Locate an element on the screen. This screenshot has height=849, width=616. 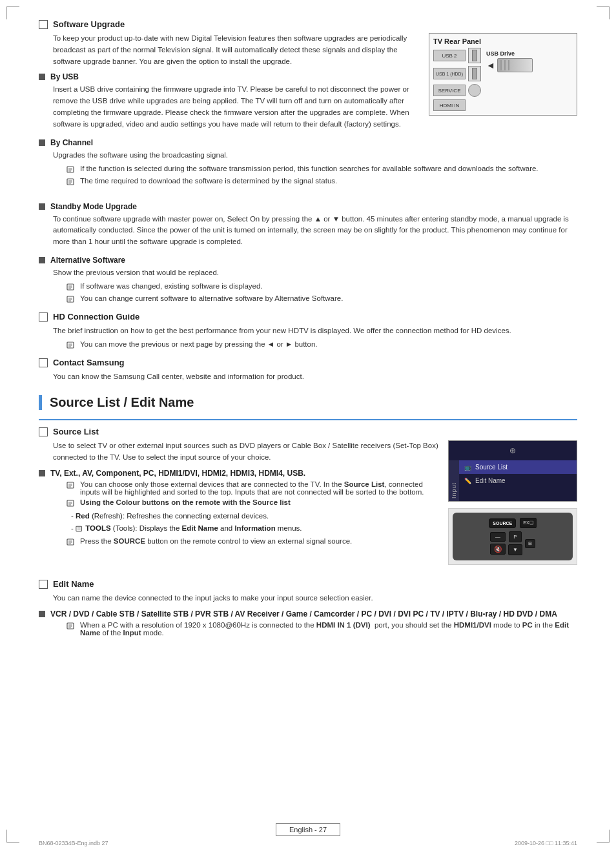
source-icon-1: ⊕ is located at coordinates (513, 451).